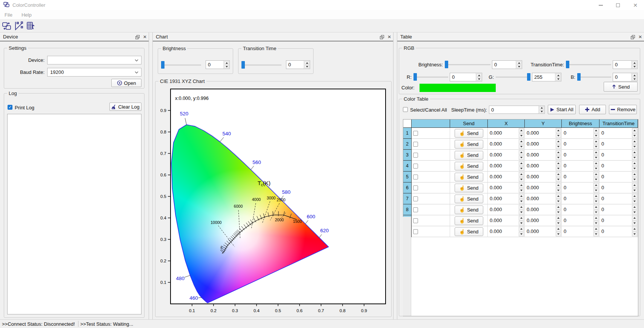 The width and height of the screenshot is (644, 328). Describe the element at coordinates (125, 107) in the screenshot. I see `clear-log-button: Clear Log` at that location.